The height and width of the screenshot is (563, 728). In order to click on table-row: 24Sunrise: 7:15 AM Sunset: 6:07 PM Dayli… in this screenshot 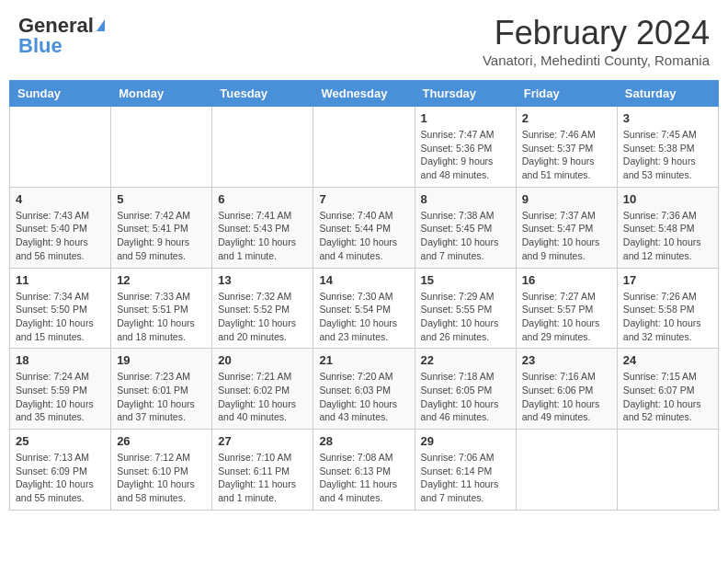, I will do `click(667, 389)`.